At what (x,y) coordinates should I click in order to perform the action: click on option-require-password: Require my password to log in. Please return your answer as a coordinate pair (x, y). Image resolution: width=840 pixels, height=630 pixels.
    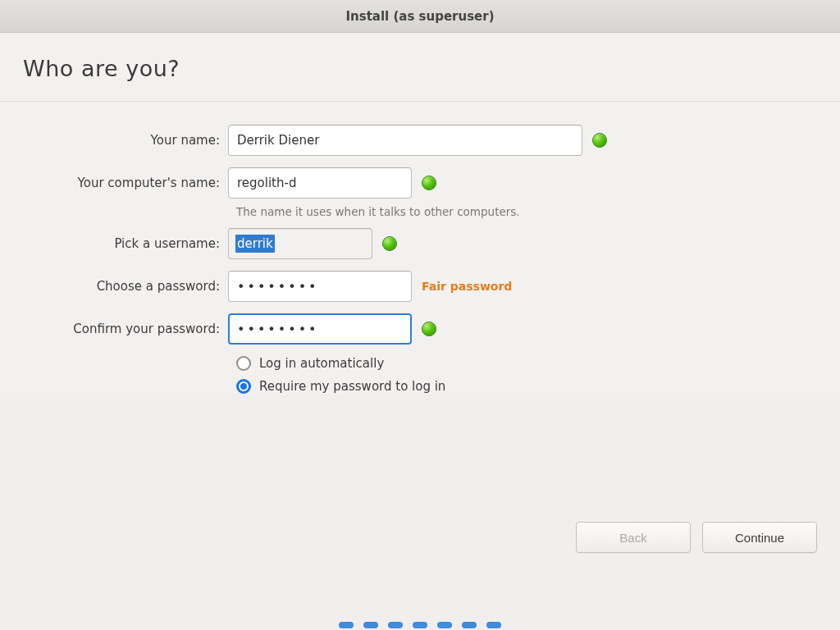
    Looking at the image, I should click on (538, 386).